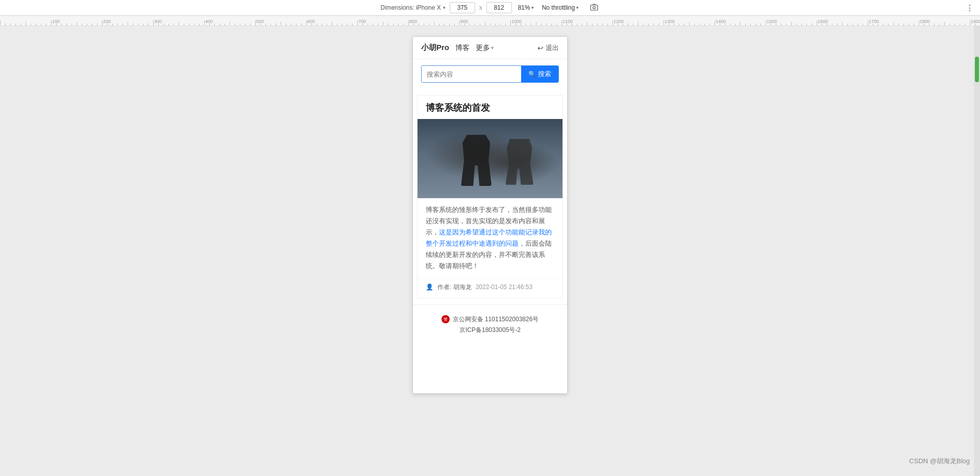 This screenshot has height=476, width=980. What do you see at coordinates (483, 48) in the screenshot?
I see `nav-more-label: 更多` at bounding box center [483, 48].